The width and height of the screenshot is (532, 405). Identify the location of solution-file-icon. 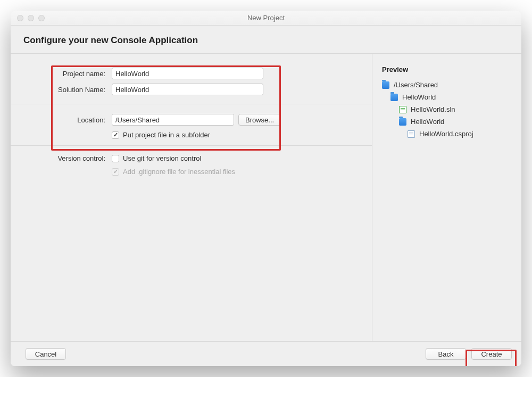
(403, 110).